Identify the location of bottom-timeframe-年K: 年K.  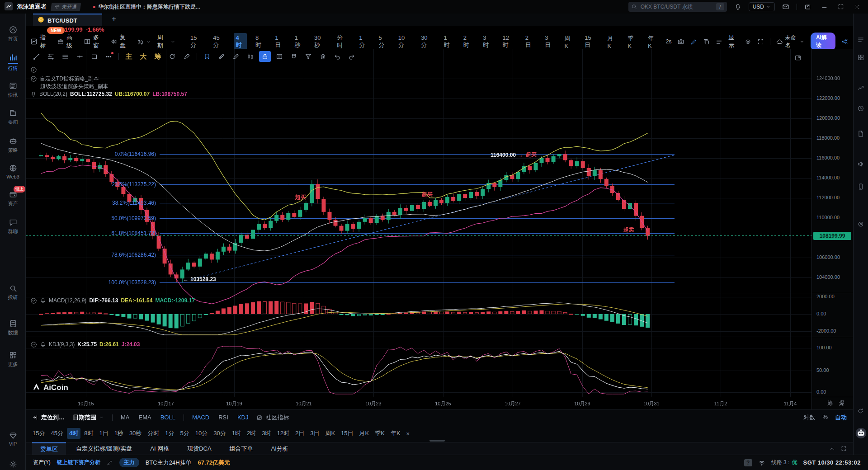
(396, 433).